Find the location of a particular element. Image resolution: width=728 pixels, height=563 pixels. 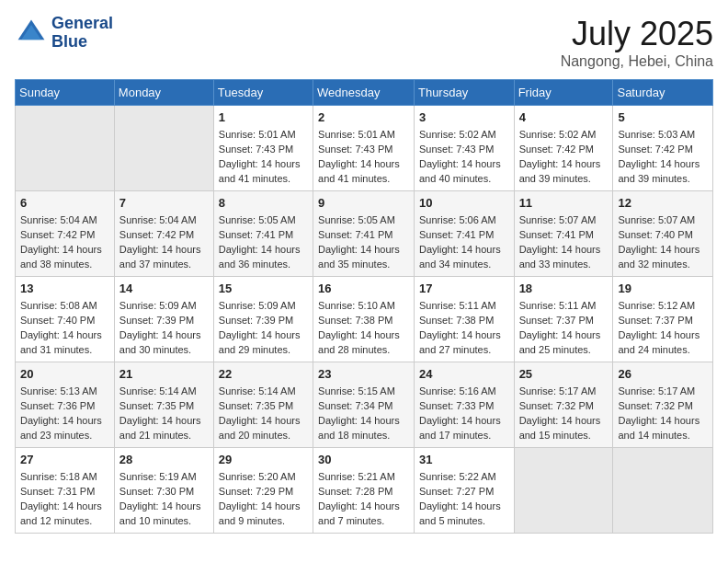

day-number: 10 is located at coordinates (464, 203).